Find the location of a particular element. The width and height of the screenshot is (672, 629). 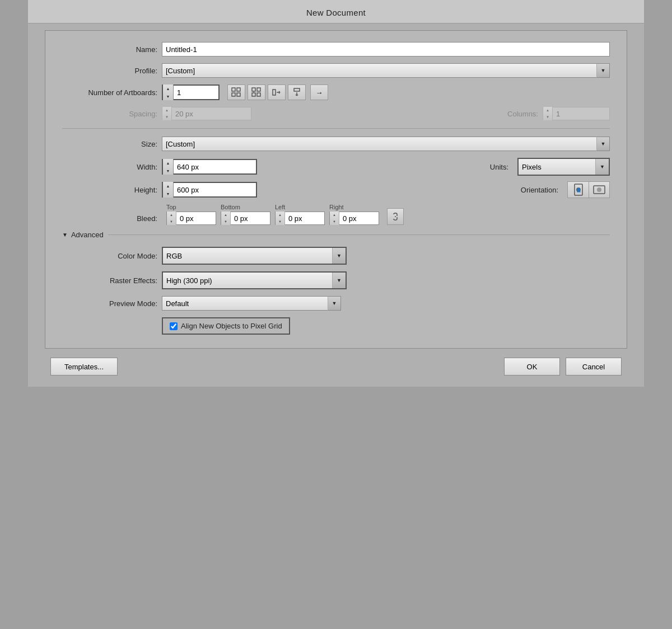

bleed-top-group: Top ▲ ▼ is located at coordinates (192, 214).